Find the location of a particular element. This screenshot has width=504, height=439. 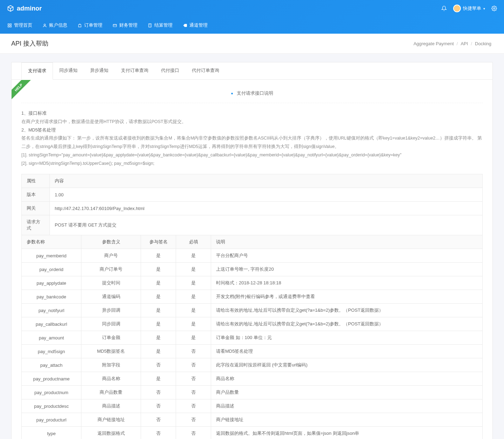

nav-item-0: 管理首页 is located at coordinates (20, 25).